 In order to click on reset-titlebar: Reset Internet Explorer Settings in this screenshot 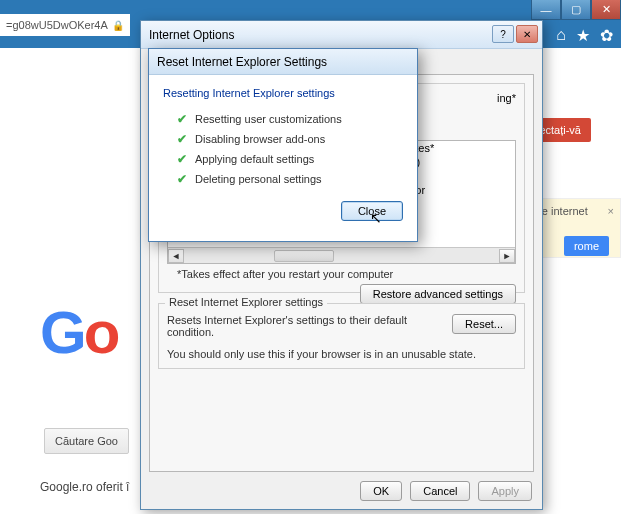, I will do `click(283, 62)`.